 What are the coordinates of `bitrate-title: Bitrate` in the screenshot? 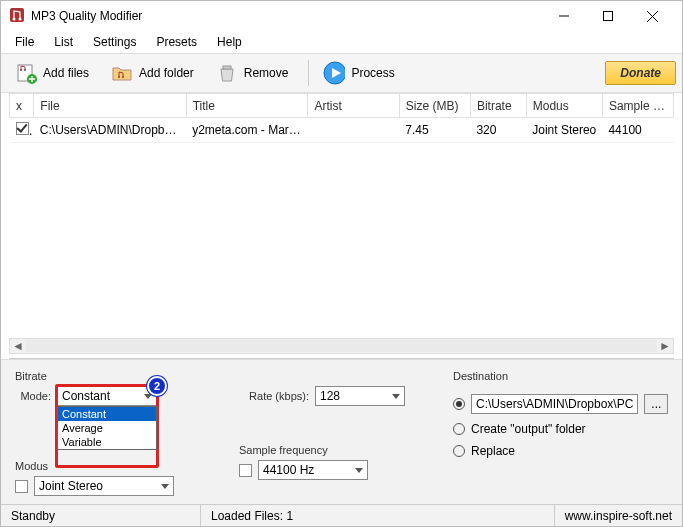 It's located at (120, 376).